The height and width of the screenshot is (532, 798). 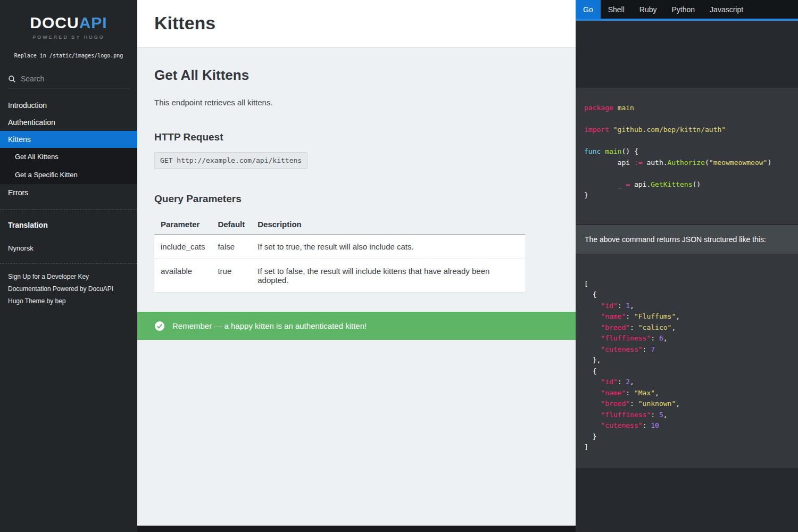 I want to click on page-title: Kittens, so click(x=356, y=23).